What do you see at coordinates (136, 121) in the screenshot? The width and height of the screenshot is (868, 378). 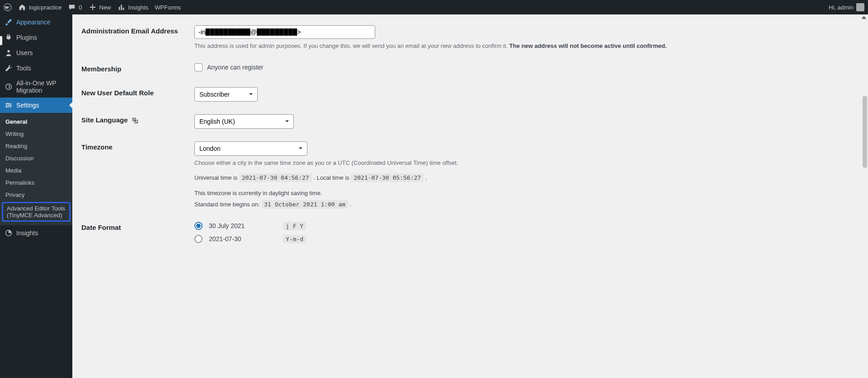 I see `site-language-label: Site Language` at bounding box center [136, 121].